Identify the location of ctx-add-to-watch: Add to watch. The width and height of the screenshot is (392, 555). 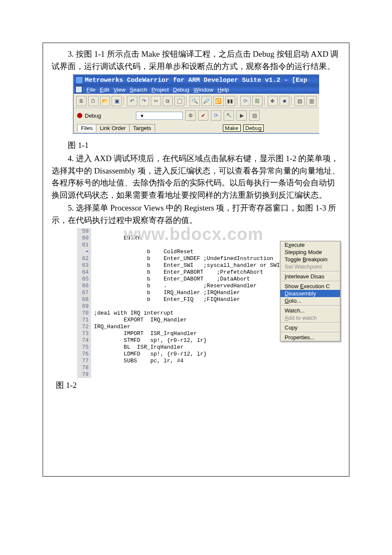
(310, 318).